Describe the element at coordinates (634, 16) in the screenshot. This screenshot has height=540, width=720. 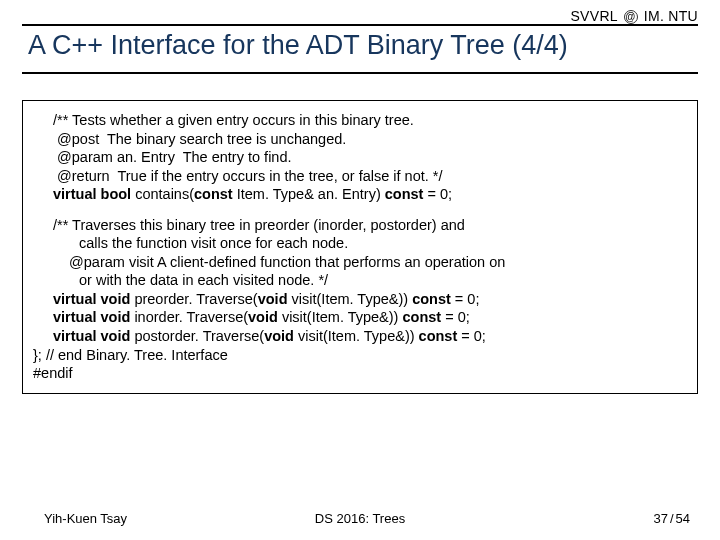
I see `org-header: SVVRL @ IM. NTU` at that location.